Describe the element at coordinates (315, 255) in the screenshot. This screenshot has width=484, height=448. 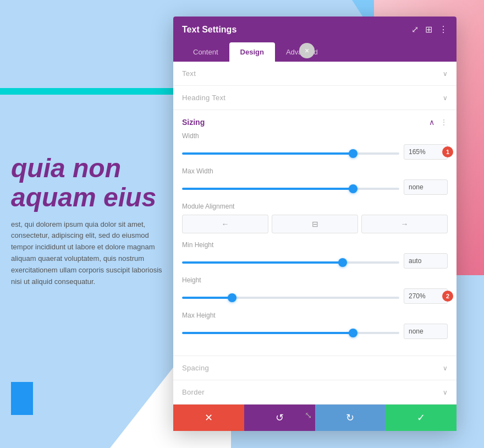
I see `min-height-field: Min Height` at that location.